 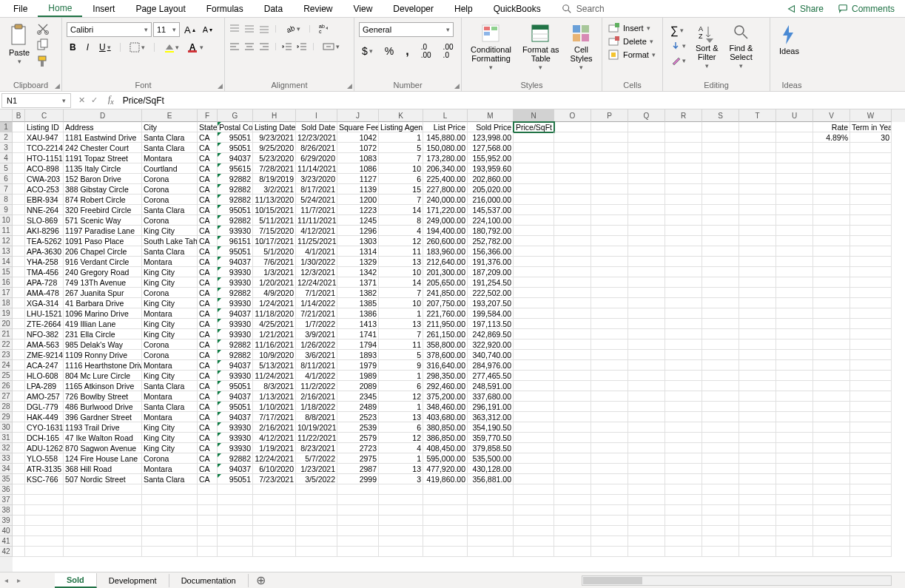 What do you see at coordinates (6, 179) in the screenshot?
I see `row-header-6: 6` at bounding box center [6, 179].